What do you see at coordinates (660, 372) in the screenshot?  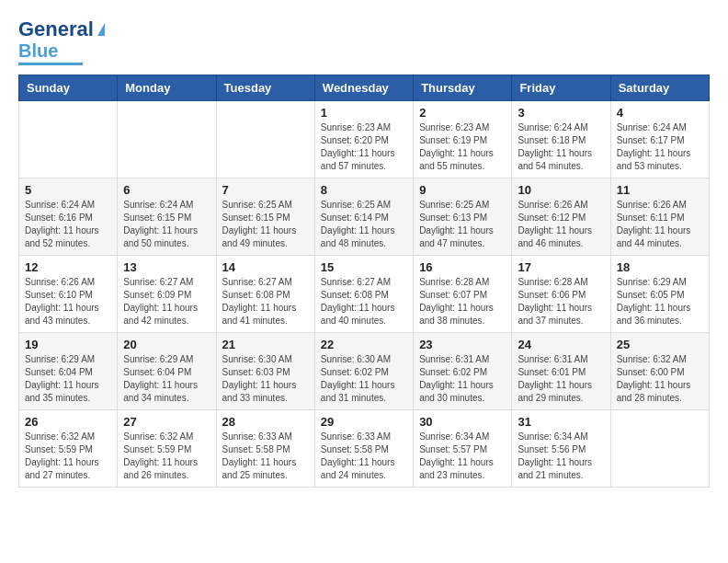 I see `calendar-cell: 25Sunrise: 6:32 AM Sunset: 6:00 PM Dayli…` at bounding box center [660, 372].